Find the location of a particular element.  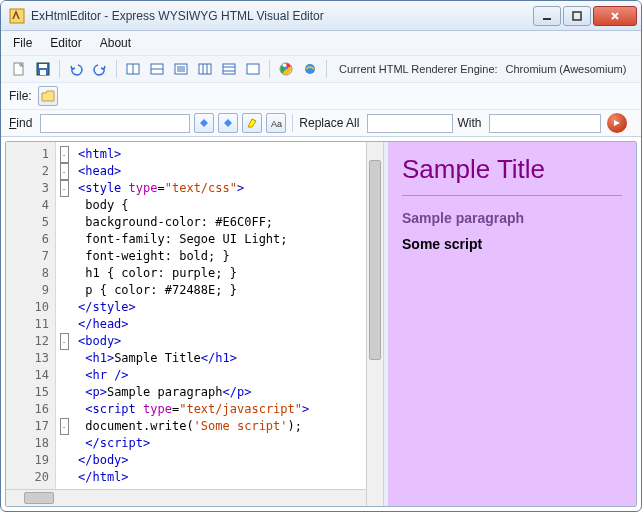

code-line: <p>Sample paragraph</p> is located at coordinates (219, 392).